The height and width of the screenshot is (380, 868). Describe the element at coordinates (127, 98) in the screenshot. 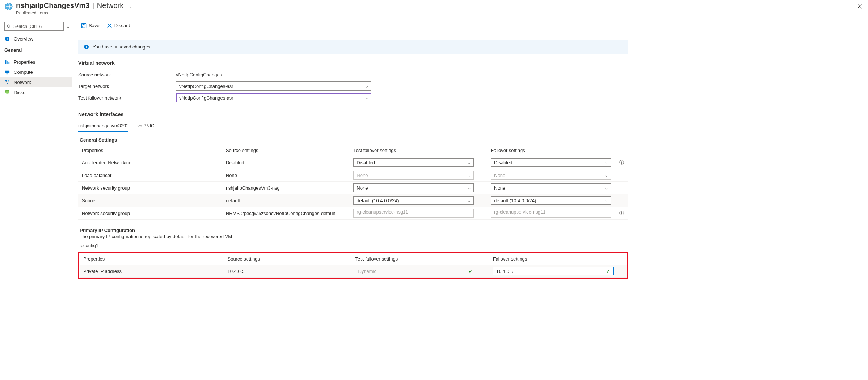

I see `label-tfo-network: Test failover network` at that location.